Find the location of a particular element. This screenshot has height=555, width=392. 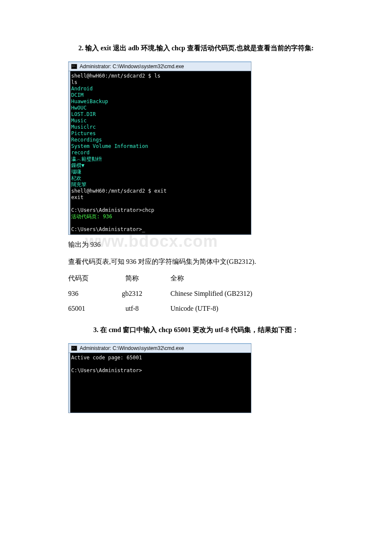

terminal-line: C:\Users\Administrator>chcp is located at coordinates (160, 211).